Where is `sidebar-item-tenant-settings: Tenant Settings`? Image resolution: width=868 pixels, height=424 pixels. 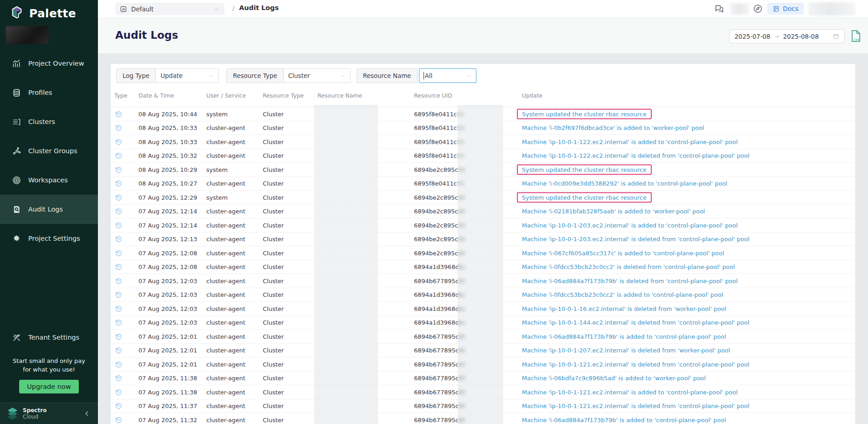 sidebar-item-tenant-settings: Tenant Settings is located at coordinates (49, 337).